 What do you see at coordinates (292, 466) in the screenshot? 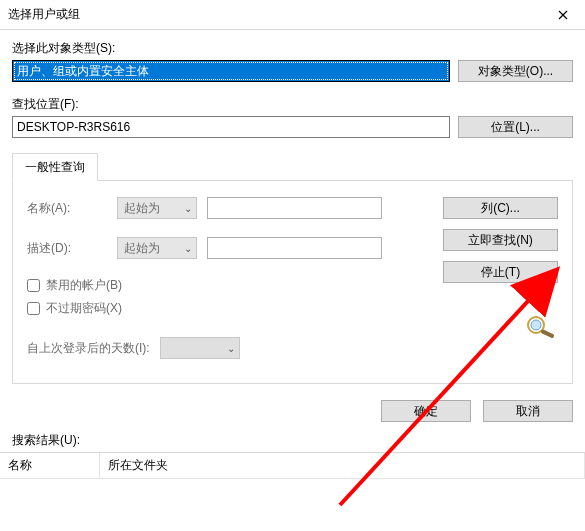
I see `results-header: 名称 所在文件夹` at bounding box center [292, 466].